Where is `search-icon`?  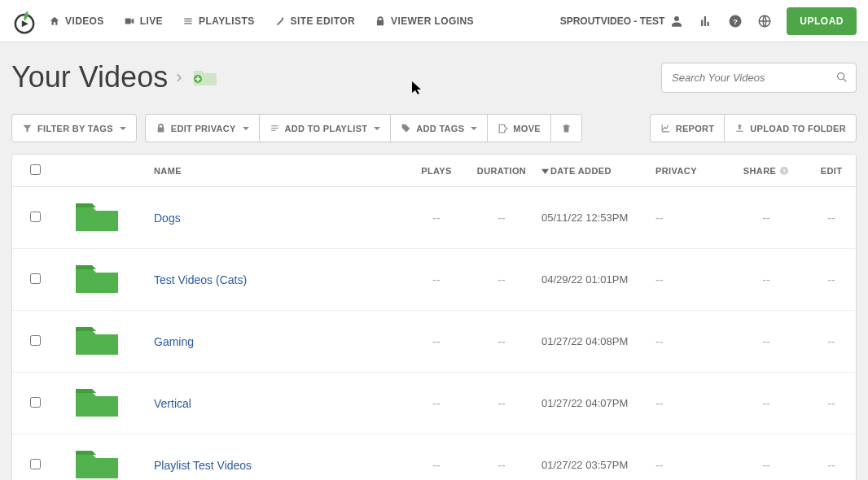
search-icon is located at coordinates (842, 77).